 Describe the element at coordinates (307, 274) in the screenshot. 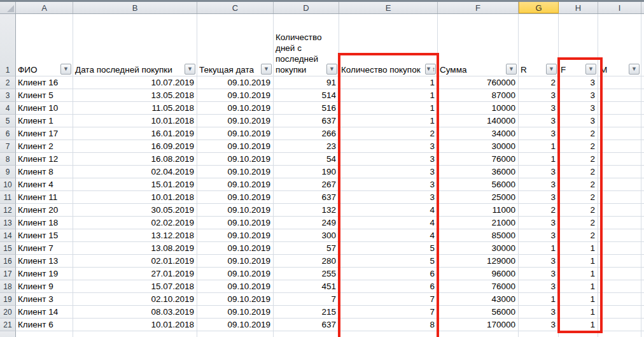

I see `cell-D17: 255` at that location.